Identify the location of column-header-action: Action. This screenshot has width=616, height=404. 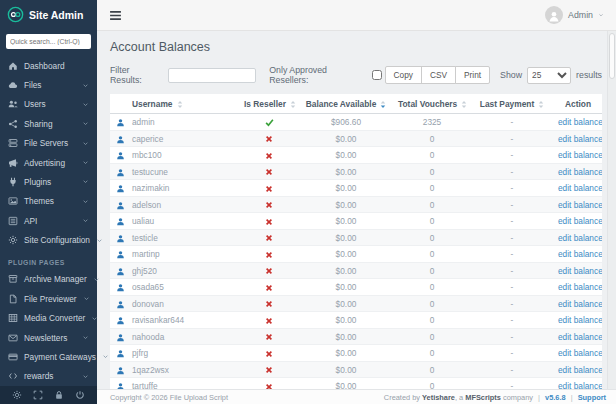
(578, 104).